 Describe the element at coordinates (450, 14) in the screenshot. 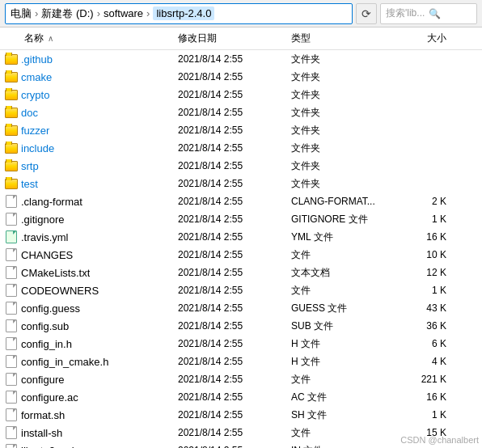

I see `search-icon: 🔍` at that location.